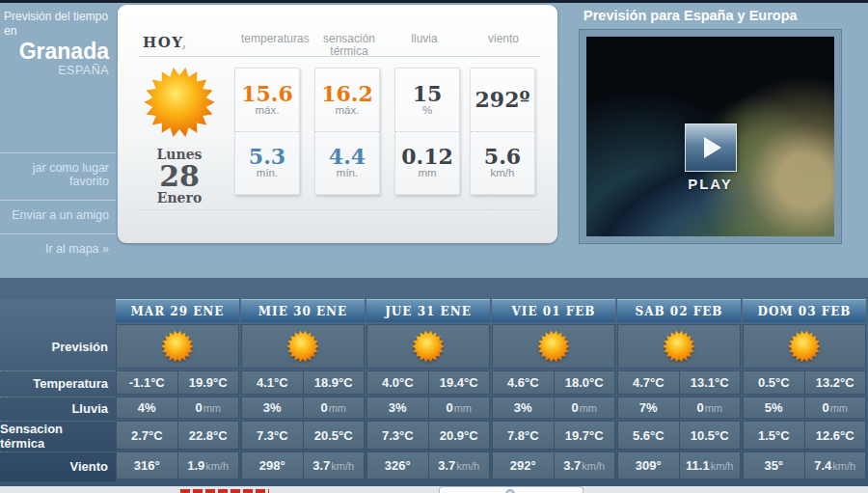  I want to click on temp-max-cell: 13.2°C, so click(836, 382).